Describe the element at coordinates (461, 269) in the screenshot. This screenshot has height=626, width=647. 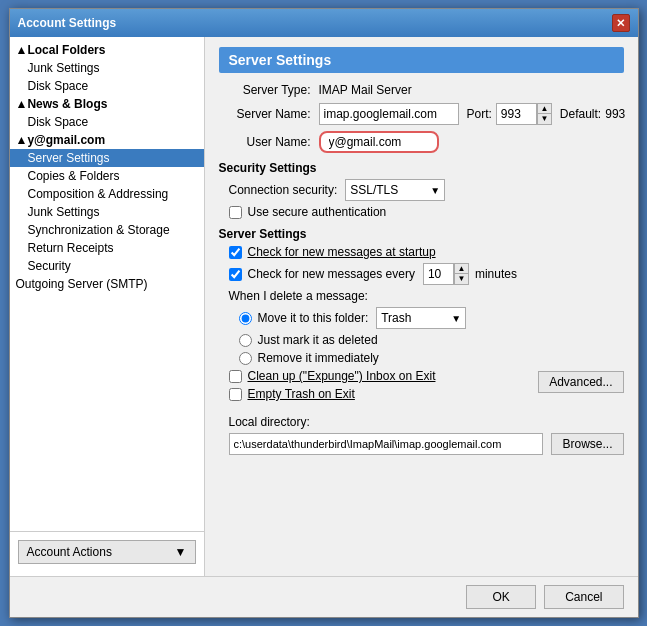
I see `minutes-spinner-up: ▲` at that location.